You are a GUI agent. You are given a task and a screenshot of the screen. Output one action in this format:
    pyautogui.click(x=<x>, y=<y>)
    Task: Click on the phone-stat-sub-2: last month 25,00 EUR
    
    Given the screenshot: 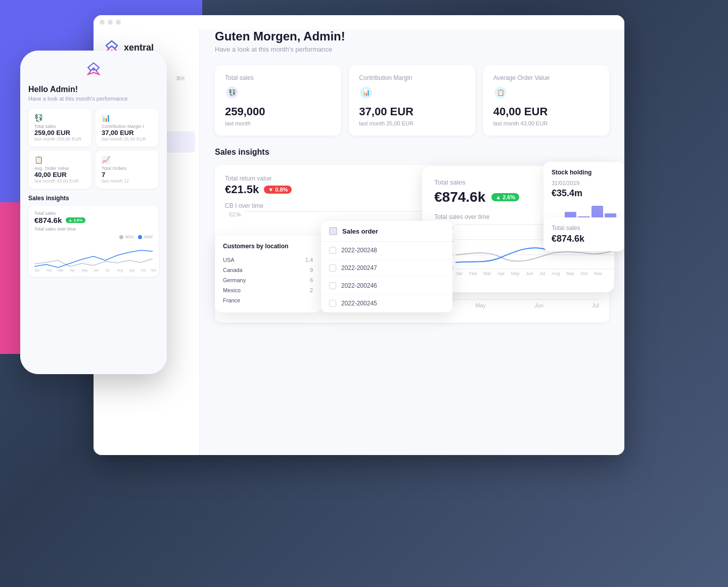 What is the action you would take?
    pyautogui.click(x=127, y=139)
    